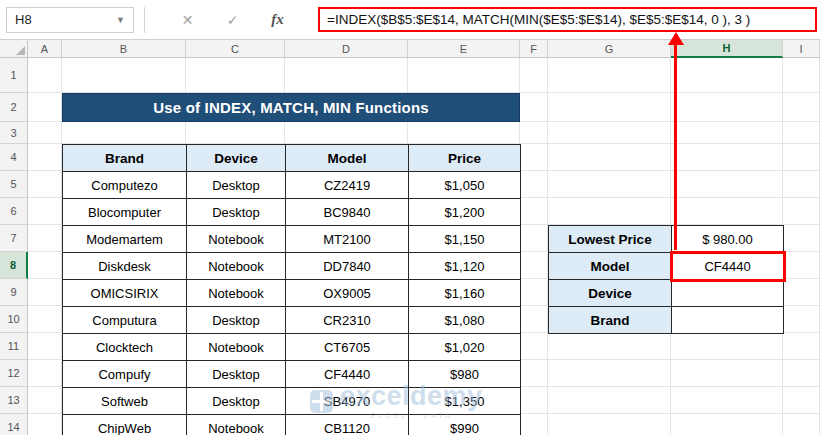  Describe the element at coordinates (348, 212) in the screenshot. I see `cell-model: BC9840` at that location.